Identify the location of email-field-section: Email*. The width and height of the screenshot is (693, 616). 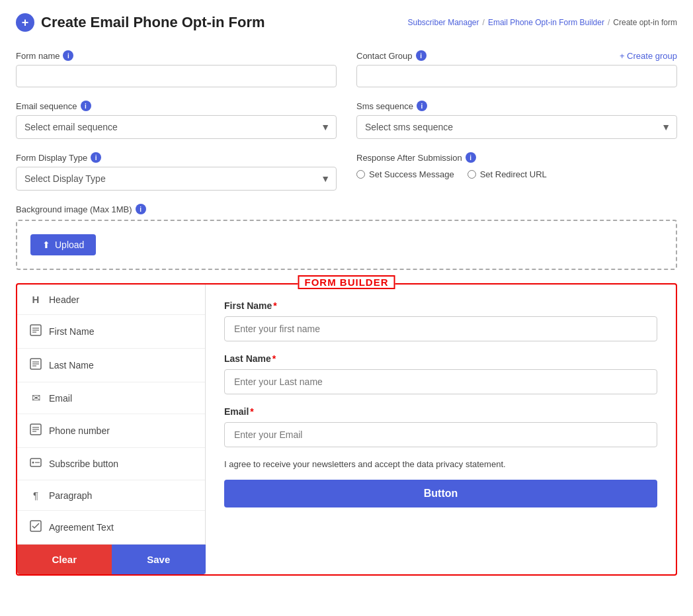
(440, 427).